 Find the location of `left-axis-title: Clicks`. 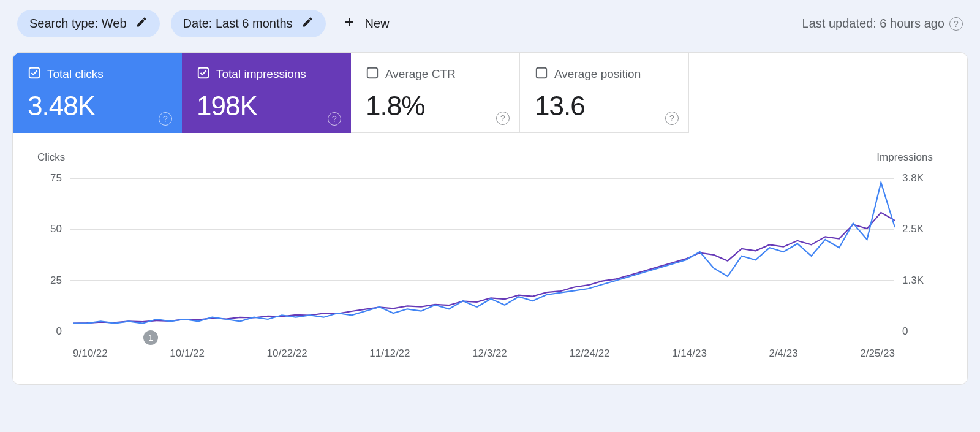

left-axis-title: Clicks is located at coordinates (51, 157).